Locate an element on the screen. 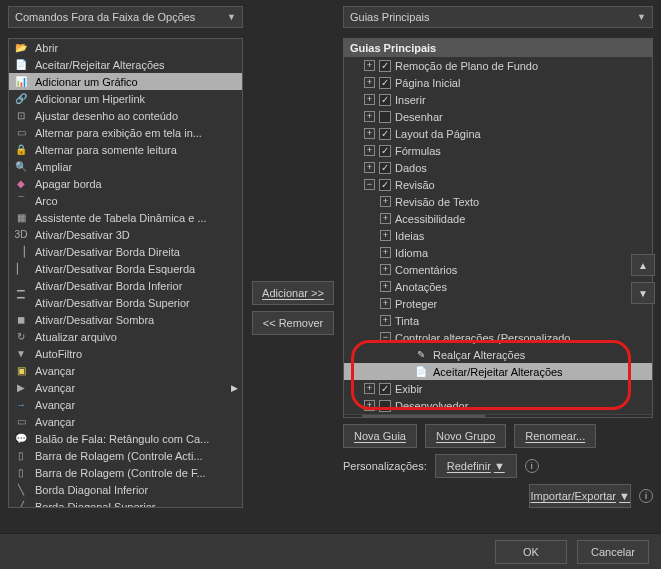  tree-node: +Anotações is located at coordinates (498, 286).